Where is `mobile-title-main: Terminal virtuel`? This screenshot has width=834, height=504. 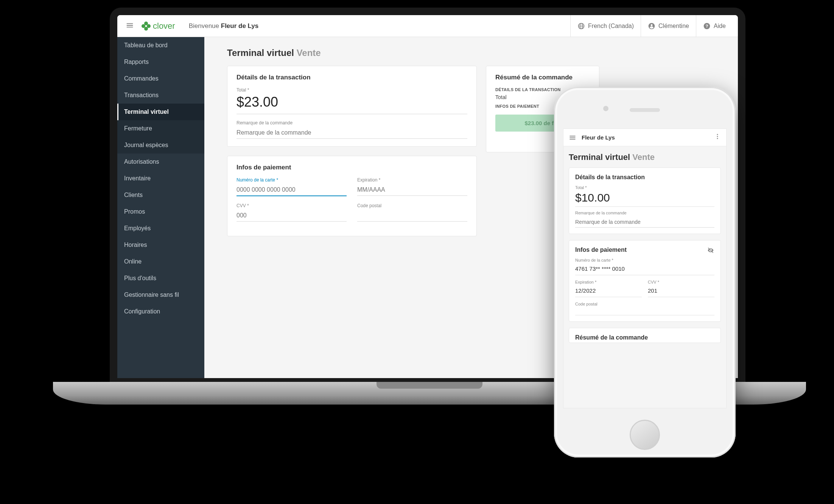
mobile-title-main: Terminal virtuel is located at coordinates (599, 157).